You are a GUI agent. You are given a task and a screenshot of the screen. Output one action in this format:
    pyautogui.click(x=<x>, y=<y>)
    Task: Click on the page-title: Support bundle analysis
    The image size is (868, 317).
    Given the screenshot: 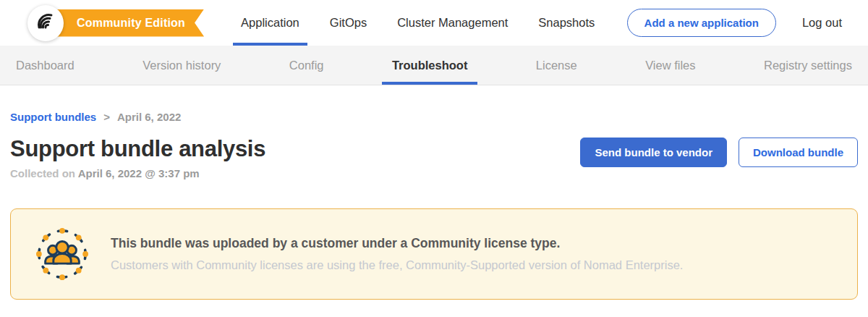 What is the action you would take?
    pyautogui.click(x=137, y=149)
    